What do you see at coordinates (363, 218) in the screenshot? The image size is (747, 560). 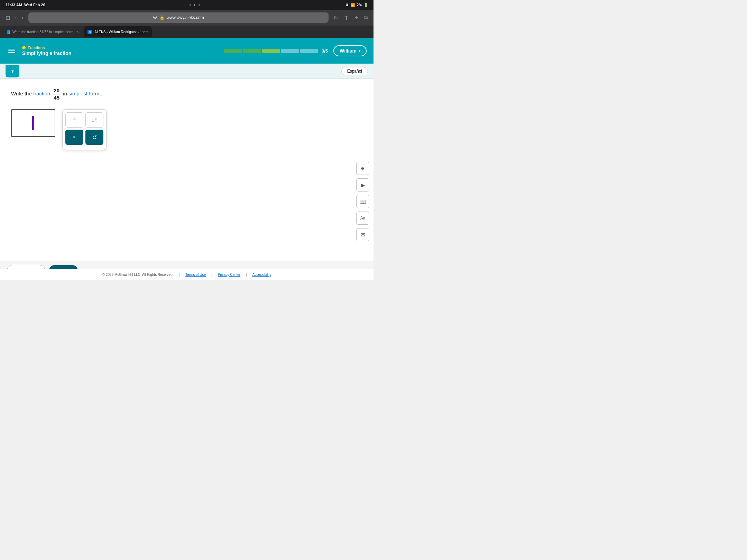 I see `font-button: Aa` at bounding box center [363, 218].